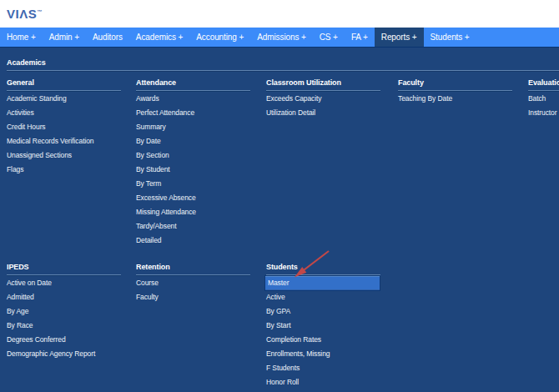 This screenshot has height=392, width=559. What do you see at coordinates (324, 83) in the screenshot?
I see `column-header-classroom-utilization: Classroom Utilization` at bounding box center [324, 83].